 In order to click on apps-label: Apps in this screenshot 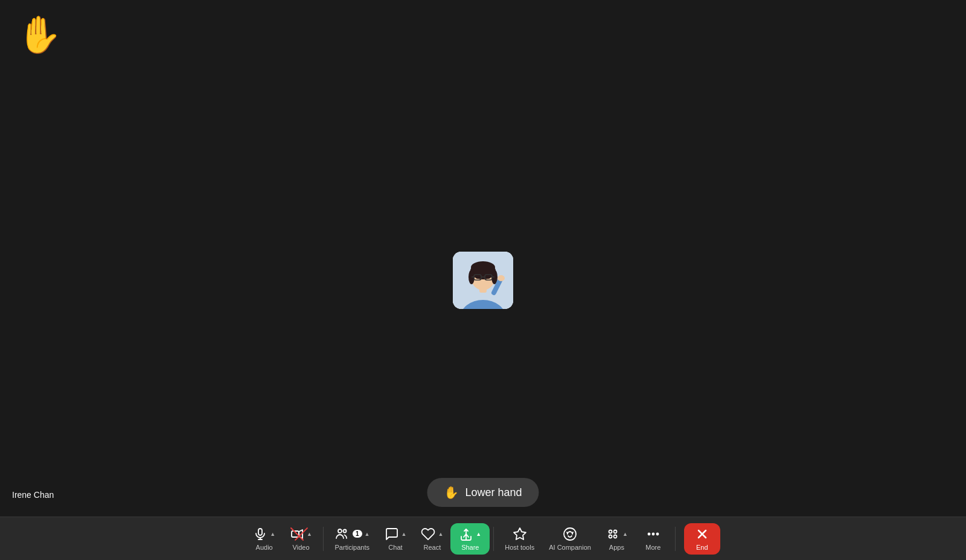, I will do `click(617, 547)`.